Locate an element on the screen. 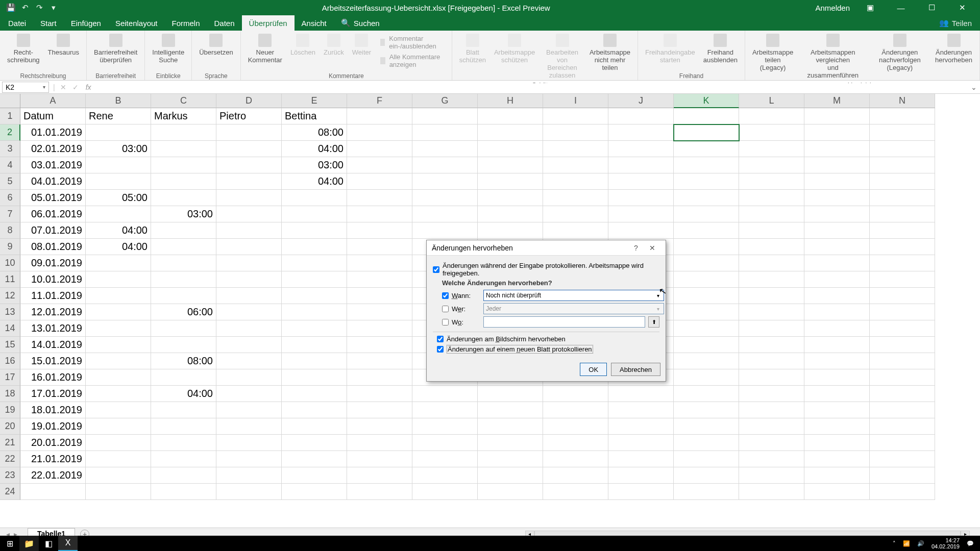 This screenshot has width=980, height=551. row-header-18: 18 is located at coordinates (10, 394).